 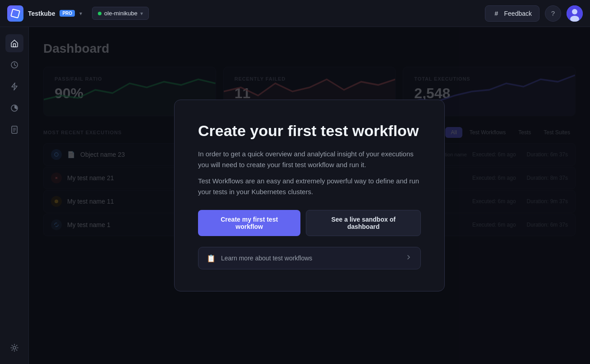 What do you see at coordinates (78, 14) in the screenshot?
I see `nav-left: Testkube PRO ▾ ole-minikube ▾` at bounding box center [78, 14].